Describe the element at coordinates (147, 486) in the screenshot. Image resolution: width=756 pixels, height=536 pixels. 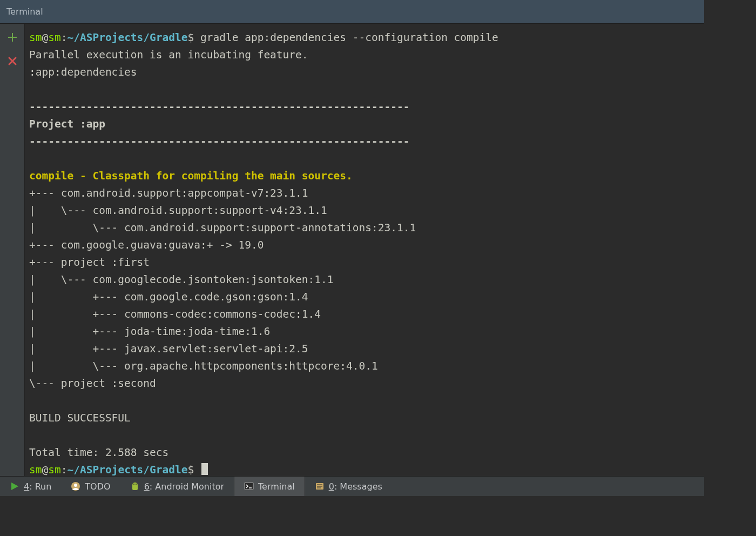
I see `android-num: 6` at that location.